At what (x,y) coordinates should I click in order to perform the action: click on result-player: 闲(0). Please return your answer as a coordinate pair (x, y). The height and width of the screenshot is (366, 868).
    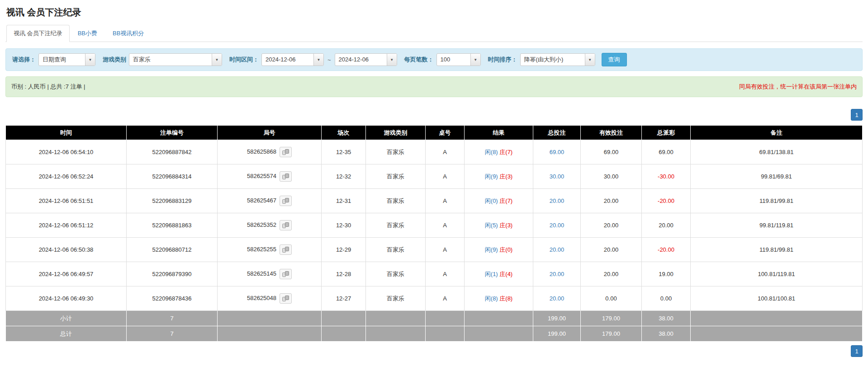
    Looking at the image, I should click on (491, 201).